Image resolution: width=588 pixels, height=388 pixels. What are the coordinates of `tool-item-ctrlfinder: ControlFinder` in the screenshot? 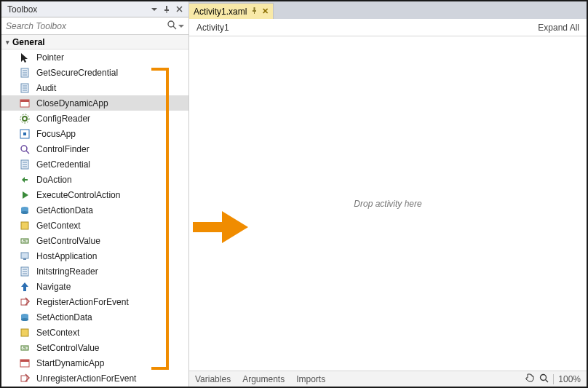 It's located at (95, 149).